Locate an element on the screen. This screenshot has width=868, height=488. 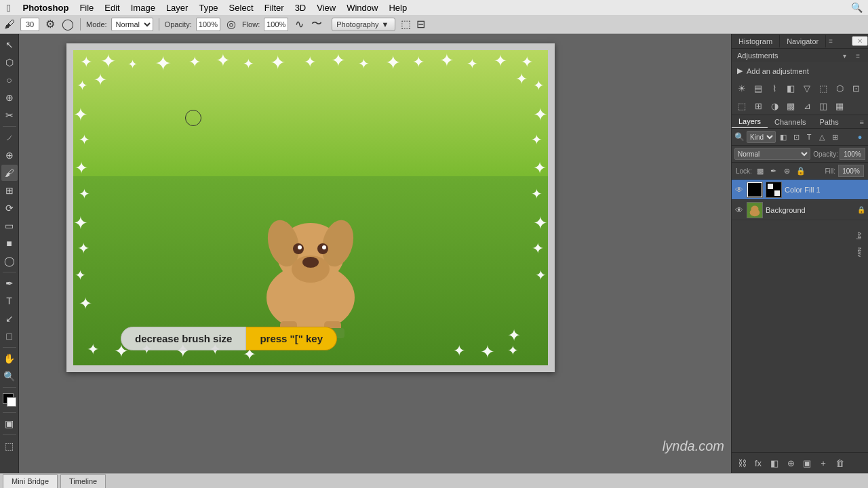
tab-channels: Channels is located at coordinates (790, 122).